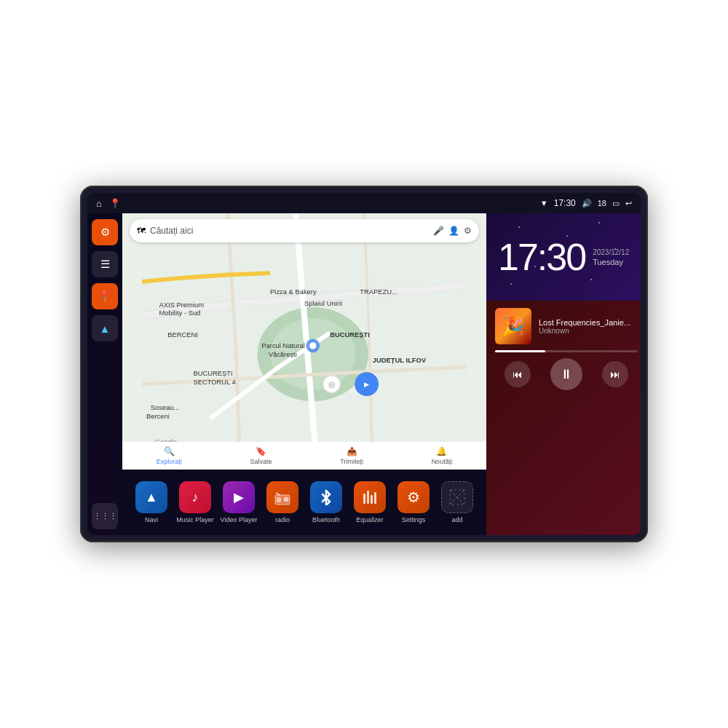  Describe the element at coordinates (105, 264) in the screenshot. I see `files-icon: ☰` at that location.